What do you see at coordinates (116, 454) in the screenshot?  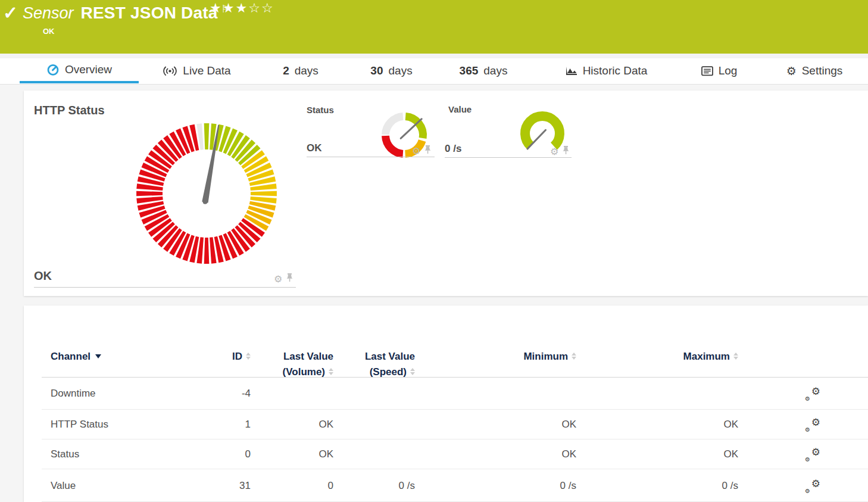 I see `cell-channel: Status` at bounding box center [116, 454].